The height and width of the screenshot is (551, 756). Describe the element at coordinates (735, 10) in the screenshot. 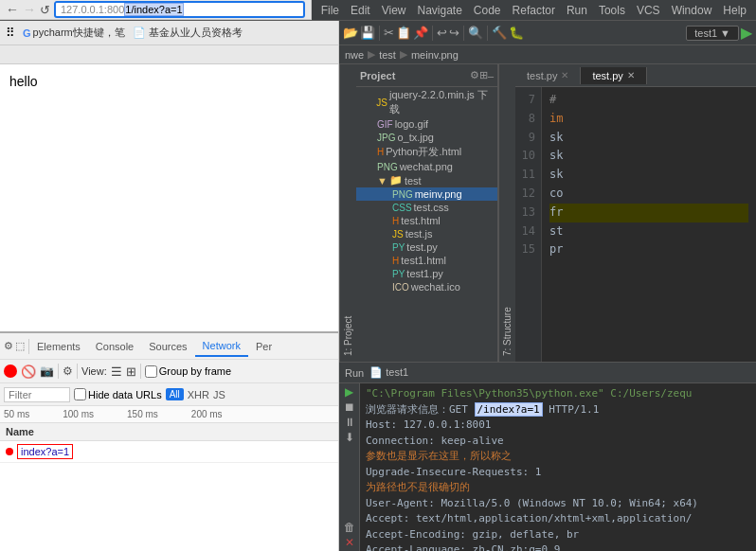

I see `menu-help: Help` at that location.